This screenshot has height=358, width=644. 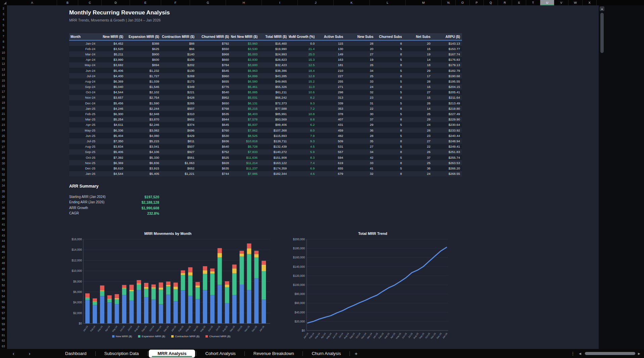 I want to click on cell: $6,369, so click(x=111, y=81).